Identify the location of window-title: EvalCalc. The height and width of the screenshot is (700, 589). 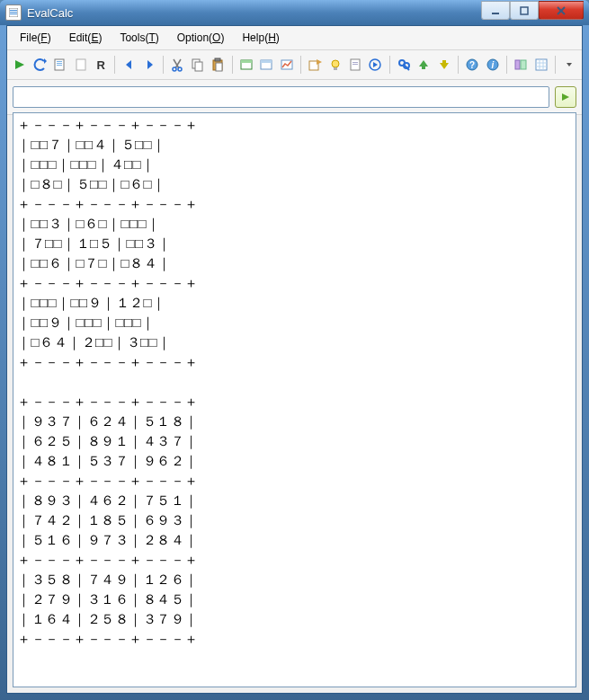
(254, 13).